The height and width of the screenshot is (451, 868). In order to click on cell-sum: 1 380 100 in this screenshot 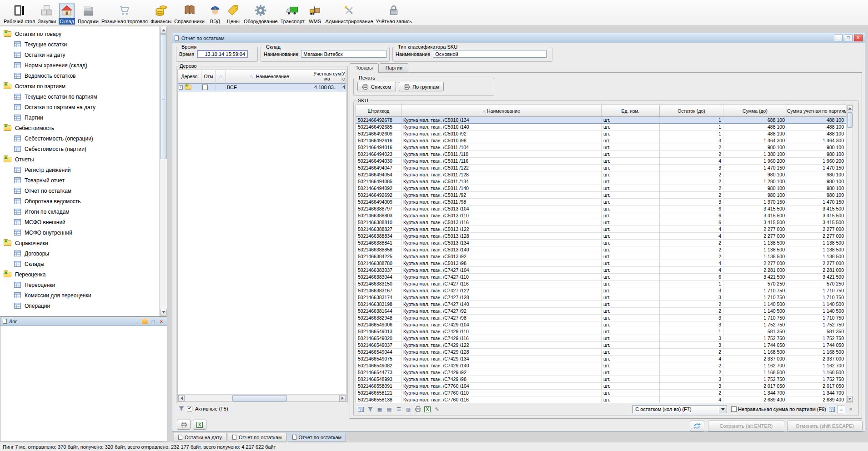, I will do `click(755, 155)`.